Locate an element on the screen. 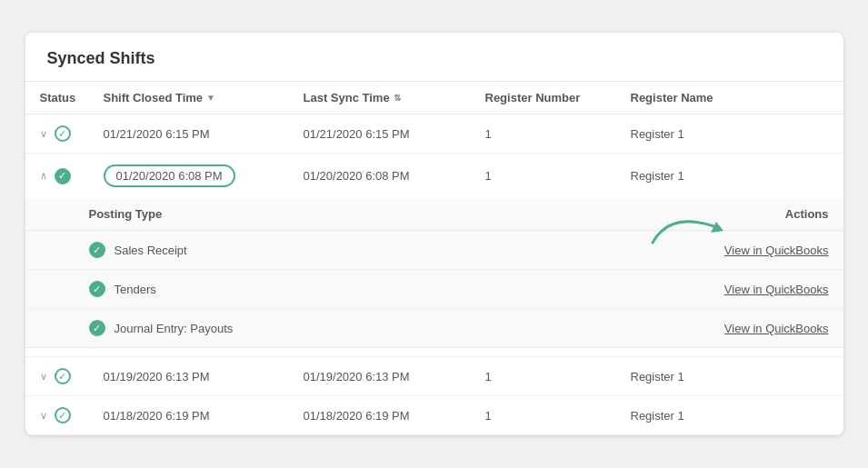 This screenshot has height=468, width=868. card-header: Synced Shifts is located at coordinates (434, 57).